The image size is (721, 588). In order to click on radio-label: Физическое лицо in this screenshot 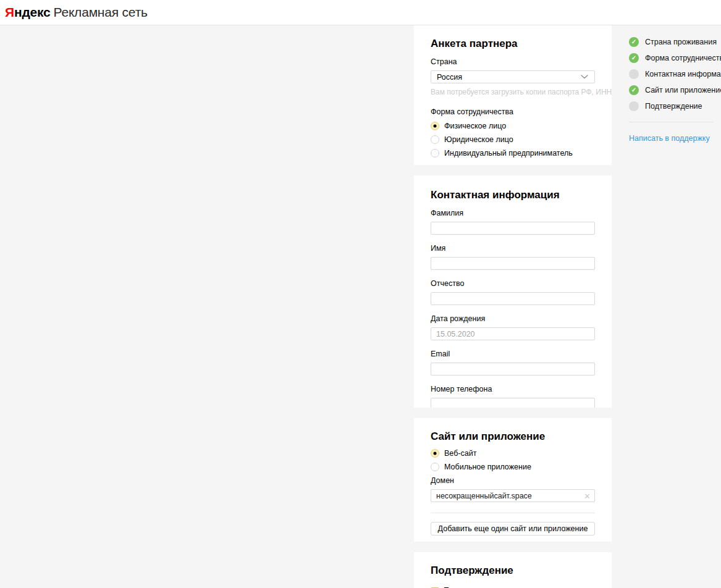, I will do `click(475, 126)`.